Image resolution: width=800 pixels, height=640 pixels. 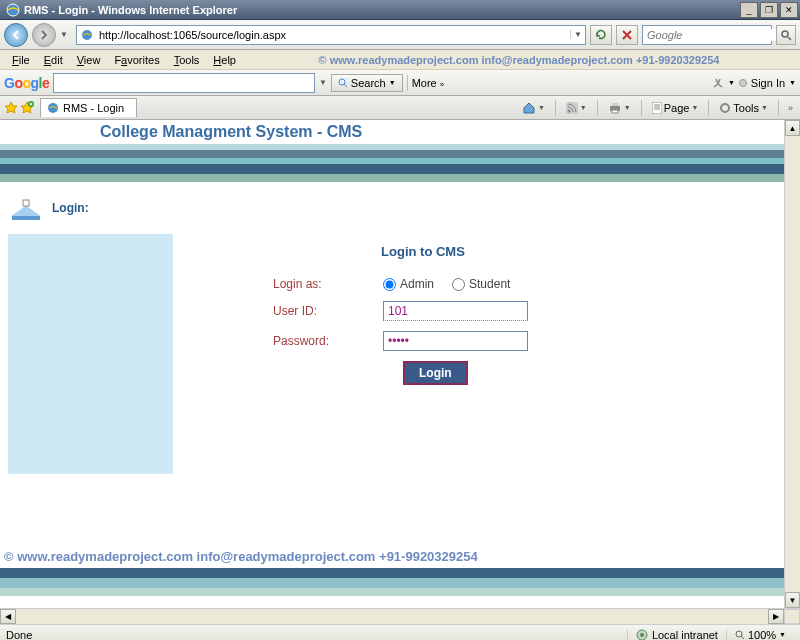 I want to click on watermark-text: © www.readymadeproject.com info@readymad…, so click(x=519, y=60).